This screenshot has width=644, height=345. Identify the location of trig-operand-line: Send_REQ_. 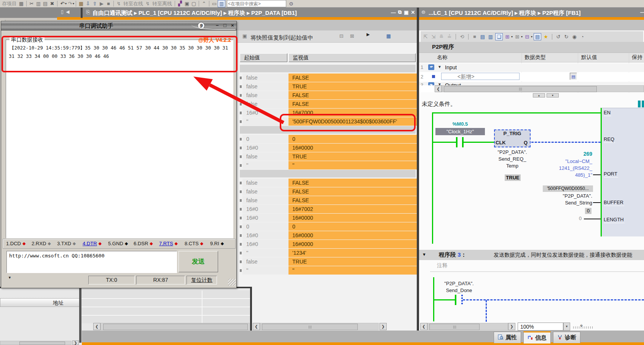
(512, 159).